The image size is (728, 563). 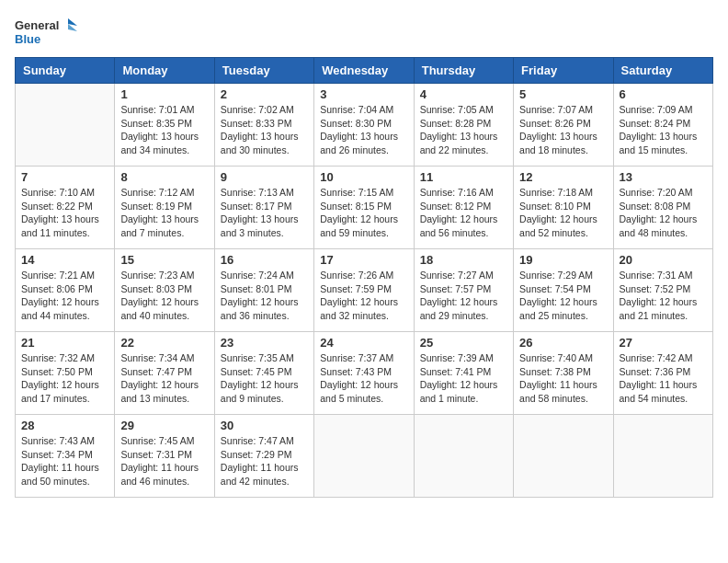 What do you see at coordinates (663, 125) in the screenshot?
I see `day-cell: 6Sunrise: 7:09 AM Sunset: 8:24 PM Daylig…` at bounding box center [663, 125].